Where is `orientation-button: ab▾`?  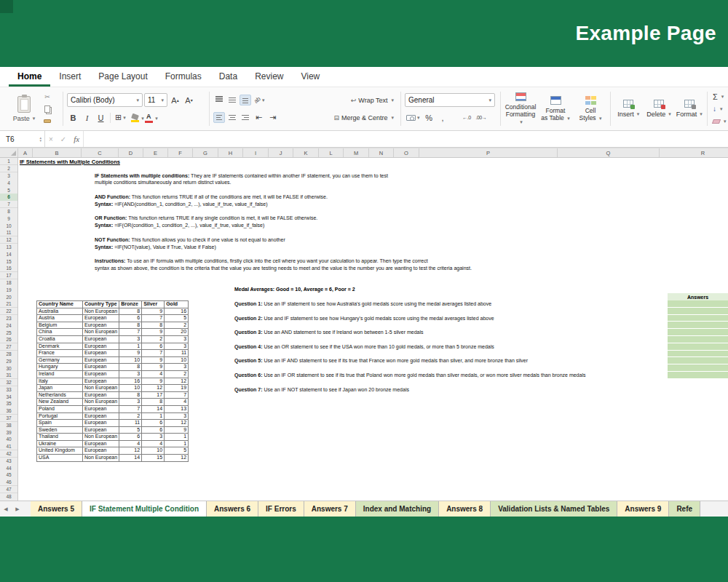 orientation-button: ab▾ is located at coordinates (259, 100).